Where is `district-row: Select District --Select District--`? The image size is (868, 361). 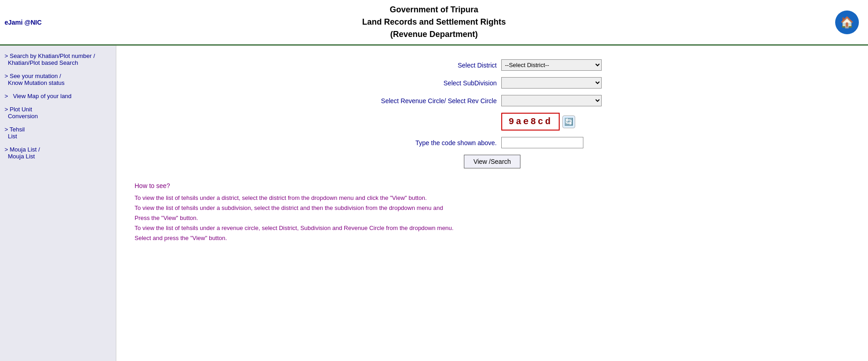 district-row: Select District --Select District-- is located at coordinates (492, 65).